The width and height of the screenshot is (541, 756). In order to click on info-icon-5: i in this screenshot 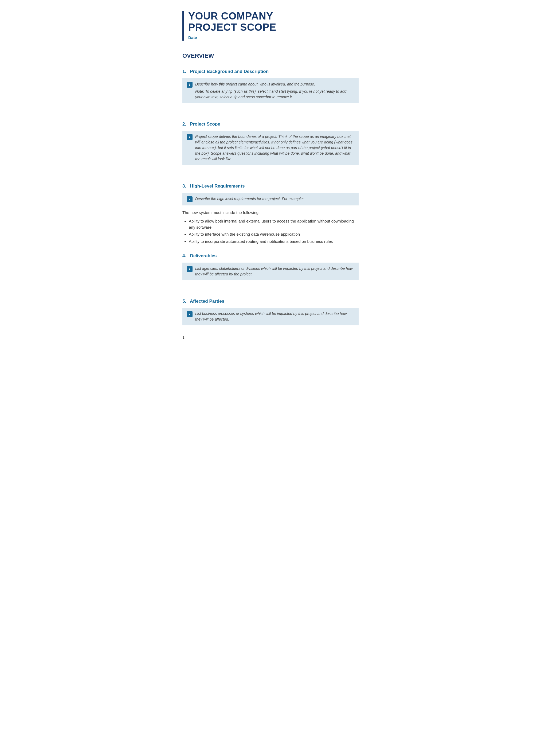, I will do `click(190, 314)`.